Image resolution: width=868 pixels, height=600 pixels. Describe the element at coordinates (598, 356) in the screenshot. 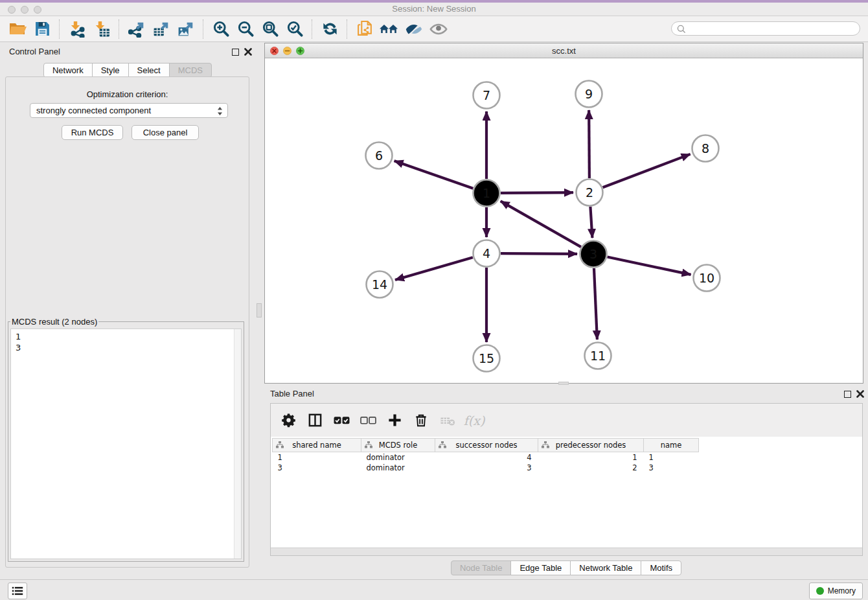

I see `node-label-11: 11` at that location.